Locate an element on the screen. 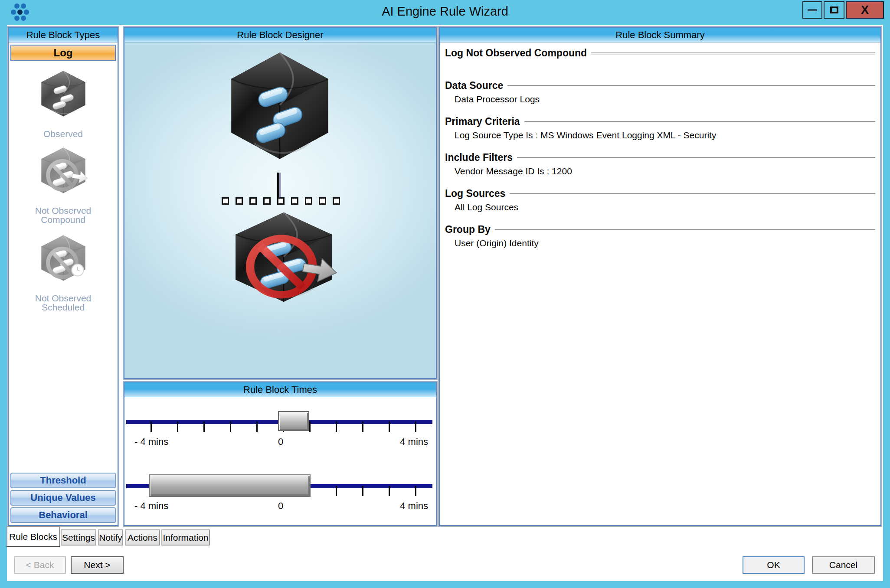 The width and height of the screenshot is (890, 588). summary-rule-title: Log Not Observed Compound is located at coordinates (516, 53).